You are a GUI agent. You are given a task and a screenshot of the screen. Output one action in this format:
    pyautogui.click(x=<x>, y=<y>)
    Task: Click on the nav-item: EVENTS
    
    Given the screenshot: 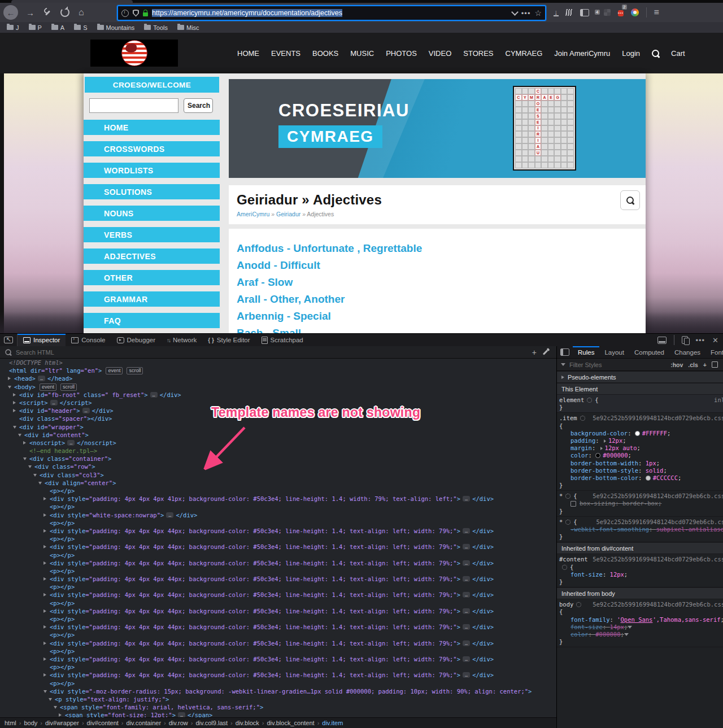 What is the action you would take?
    pyautogui.click(x=286, y=53)
    